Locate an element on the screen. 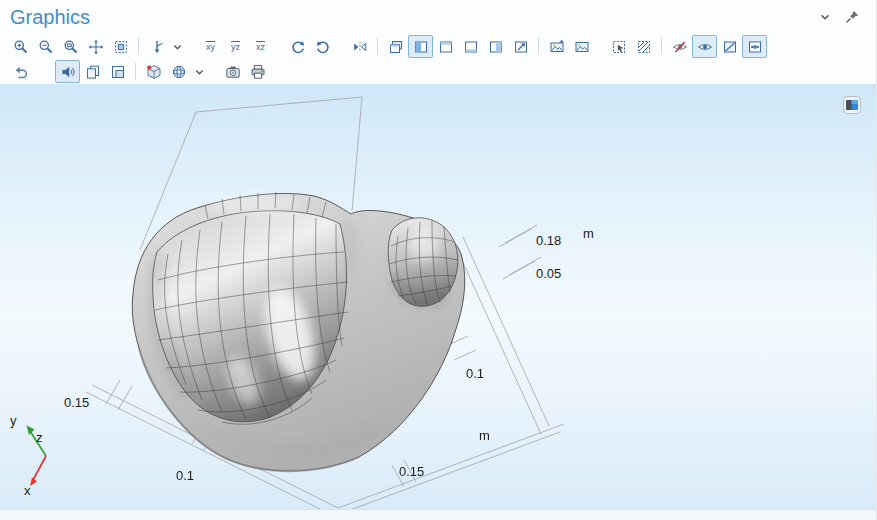 Image resolution: width=877 pixels, height=520 pixels. zoom-to-selection-button is located at coordinates (120, 46).